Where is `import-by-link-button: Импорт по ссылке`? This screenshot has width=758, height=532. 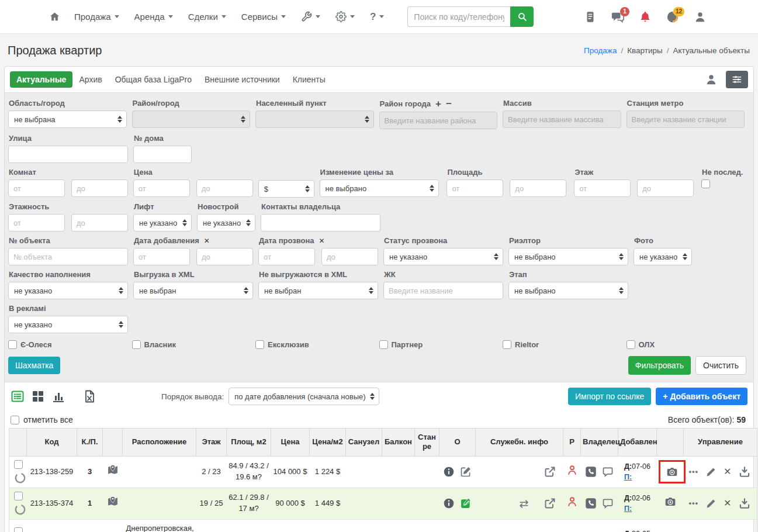 import-by-link-button: Импорт по ссылке is located at coordinates (610, 396).